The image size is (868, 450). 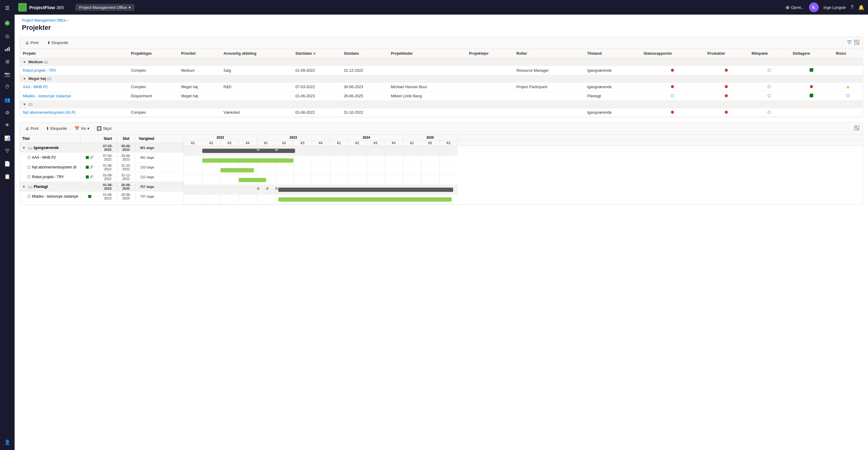 What do you see at coordinates (357, 143) in the screenshot?
I see `gantt-q2-2024: K2` at bounding box center [357, 143].